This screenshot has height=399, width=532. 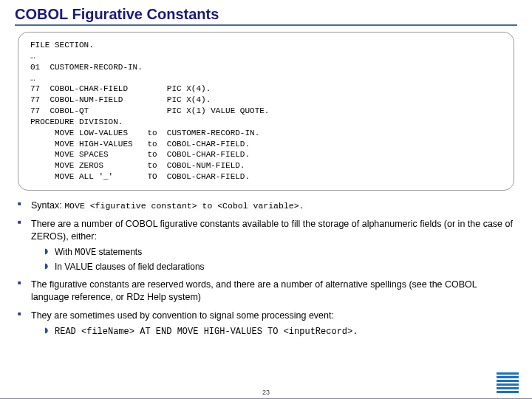 What do you see at coordinates (184, 205) in the screenshot?
I see `syntax-code: MOVE <figurative constant> to <Cobol var…` at bounding box center [184, 205].